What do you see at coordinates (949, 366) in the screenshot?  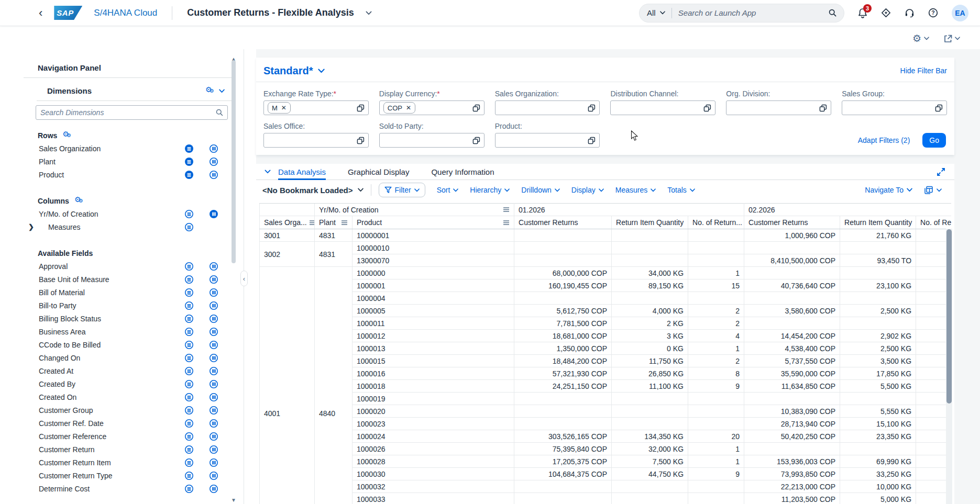 I see `table-scrollbar` at bounding box center [949, 366].